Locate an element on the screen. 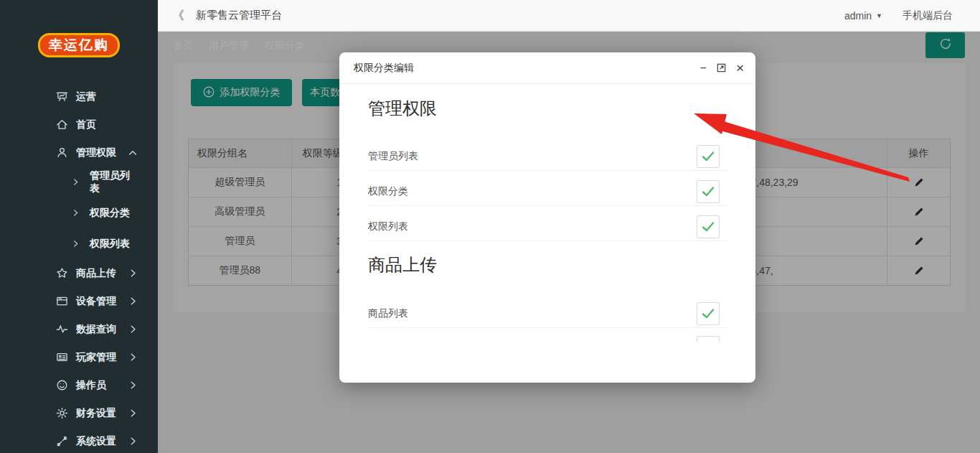 The width and height of the screenshot is (980, 453). id-card-icon is located at coordinates (62, 358).